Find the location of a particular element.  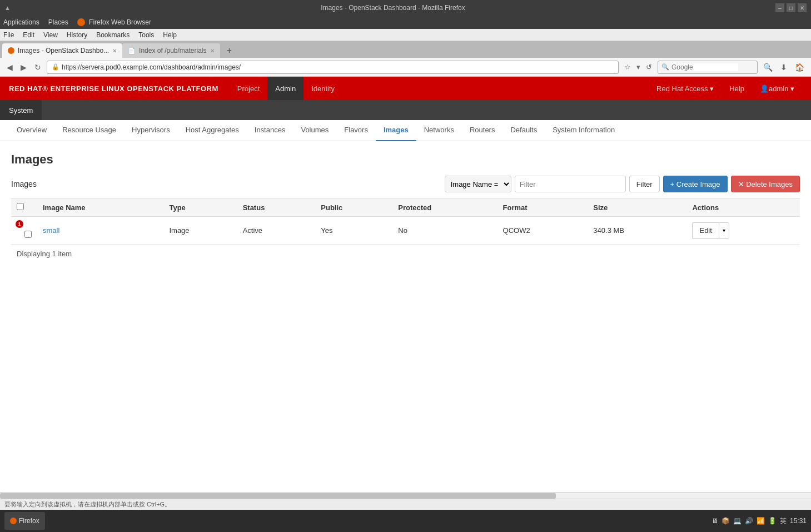

browser-addressbar: ◀ ▶ ↻ 🔒 https://servera.pod0.example.com… is located at coordinates (406, 67).